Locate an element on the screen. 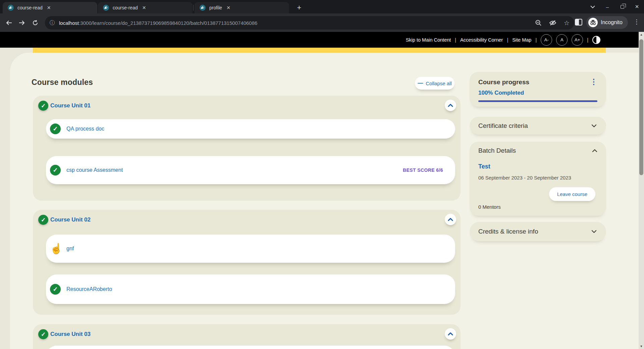 The width and height of the screenshot is (644, 349). site-map-link: Site Map is located at coordinates (522, 40).